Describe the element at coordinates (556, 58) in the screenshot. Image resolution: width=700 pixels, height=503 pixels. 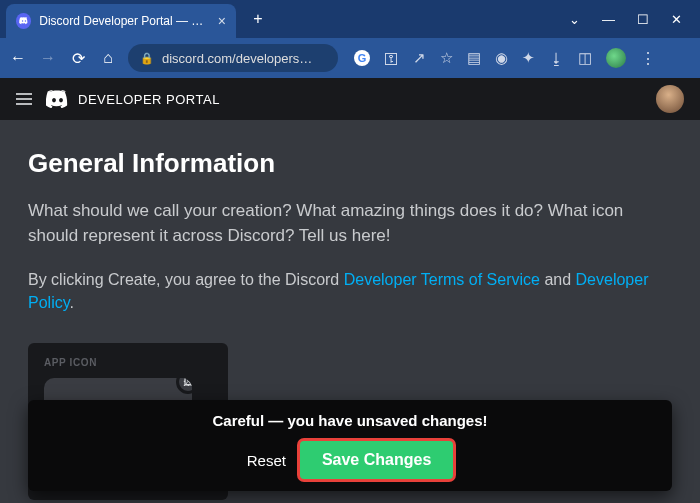
I see `download-icon: ⭳` at that location.